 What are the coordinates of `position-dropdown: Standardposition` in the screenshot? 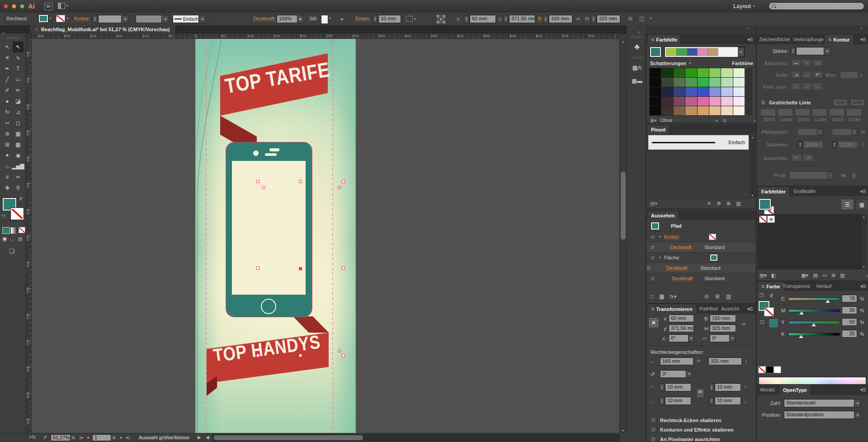 It's located at (819, 415).